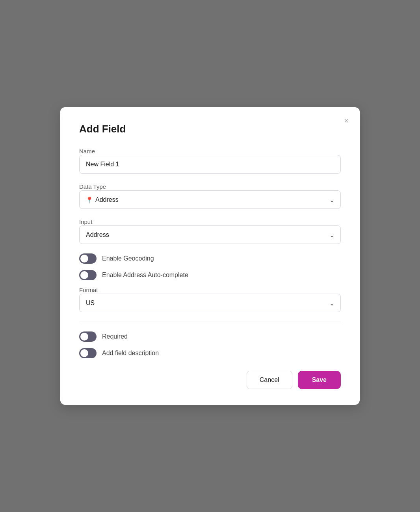  I want to click on required-section: Required Add field description, so click(210, 345).